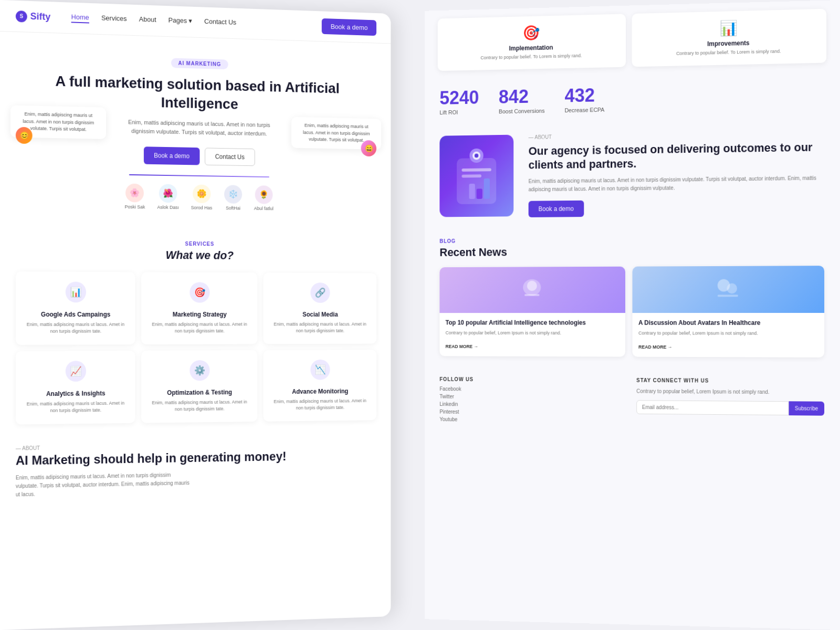  Describe the element at coordinates (148, 20) in the screenshot. I see `nav-about: About` at that location.